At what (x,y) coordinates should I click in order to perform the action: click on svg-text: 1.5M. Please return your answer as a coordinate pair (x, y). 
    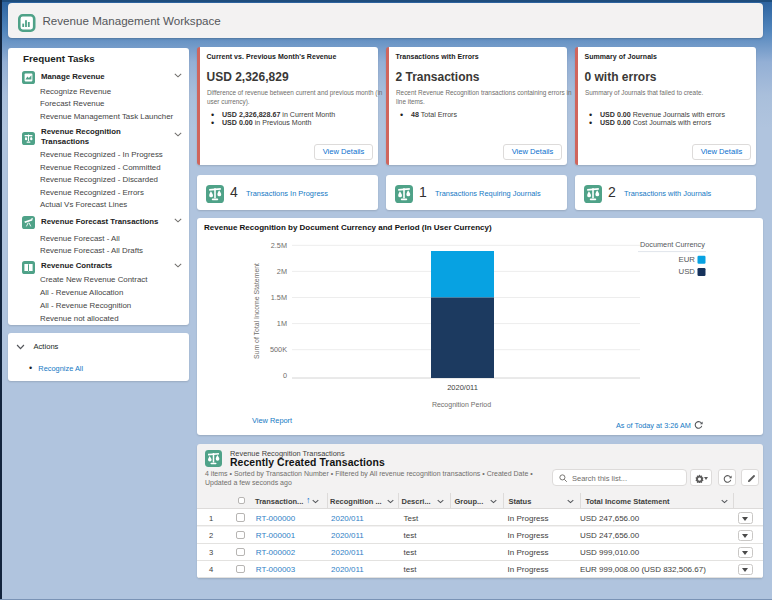
    Looking at the image, I should click on (279, 298).